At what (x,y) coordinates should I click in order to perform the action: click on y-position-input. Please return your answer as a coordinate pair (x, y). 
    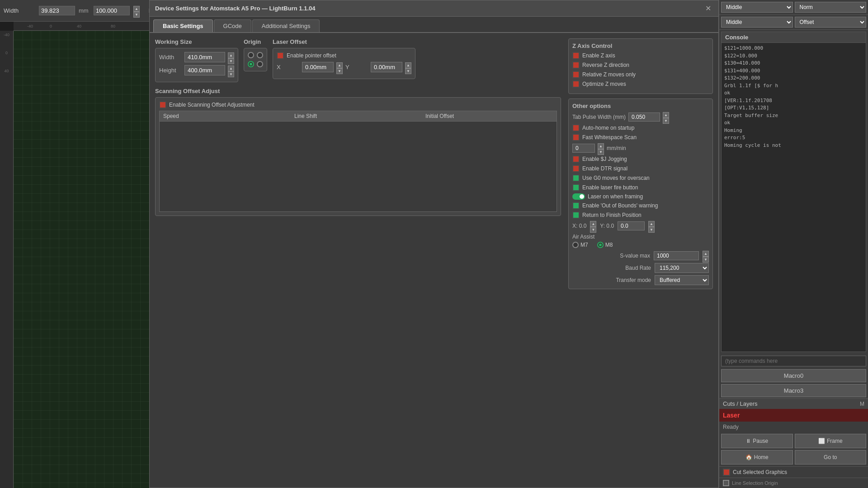
    Looking at the image, I should click on (631, 226).